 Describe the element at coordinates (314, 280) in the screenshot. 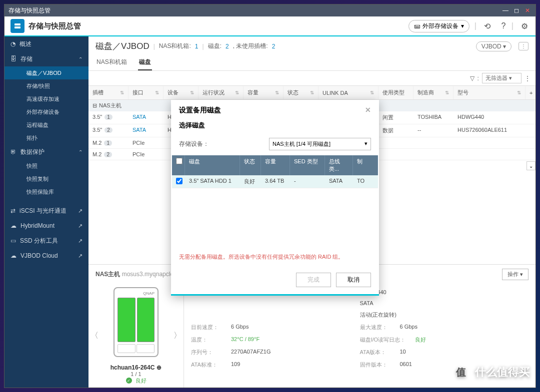

I see `done-button: 完成` at that location.